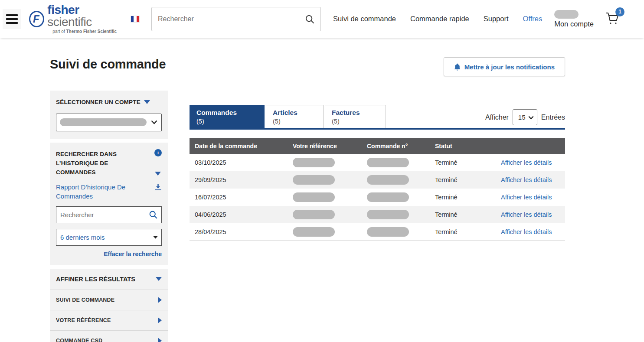 The image size is (644, 342). What do you see at coordinates (241, 232) in the screenshot?
I see `order-date: 28/04/2025` at bounding box center [241, 232].